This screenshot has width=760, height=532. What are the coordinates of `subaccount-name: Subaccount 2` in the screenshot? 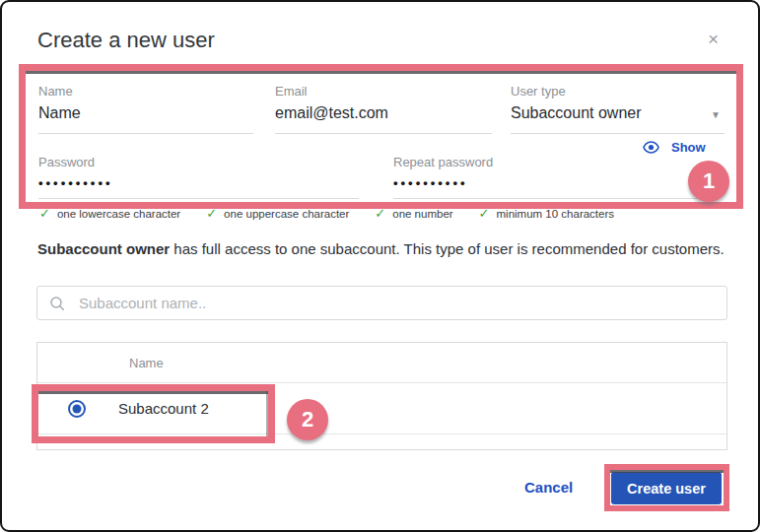 It's located at (164, 408).